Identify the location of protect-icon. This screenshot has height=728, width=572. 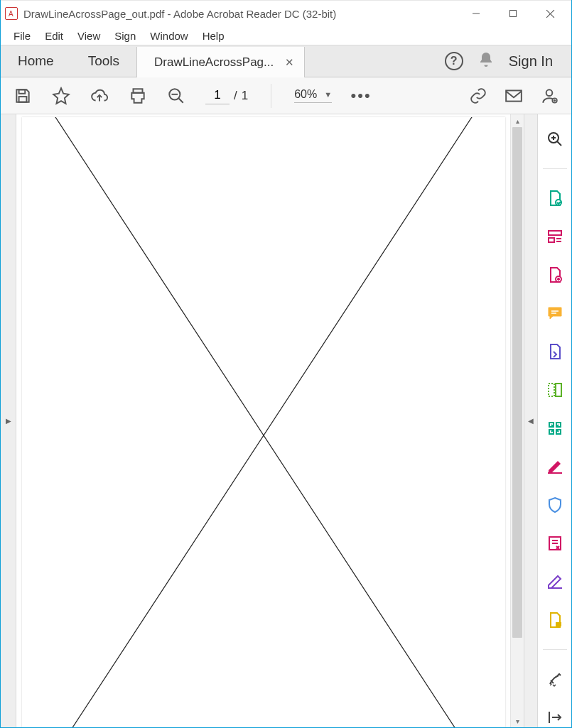
(555, 505).